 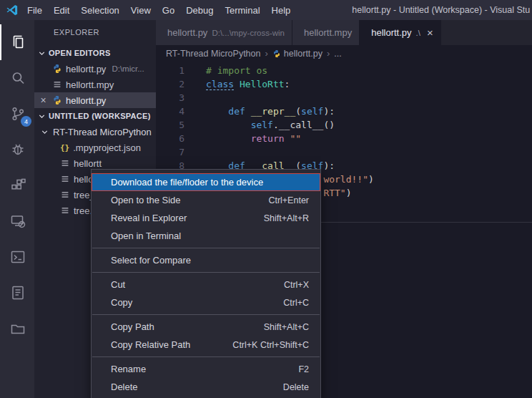 What do you see at coordinates (344, 97) in the screenshot?
I see `code-line: 3` at bounding box center [344, 97].